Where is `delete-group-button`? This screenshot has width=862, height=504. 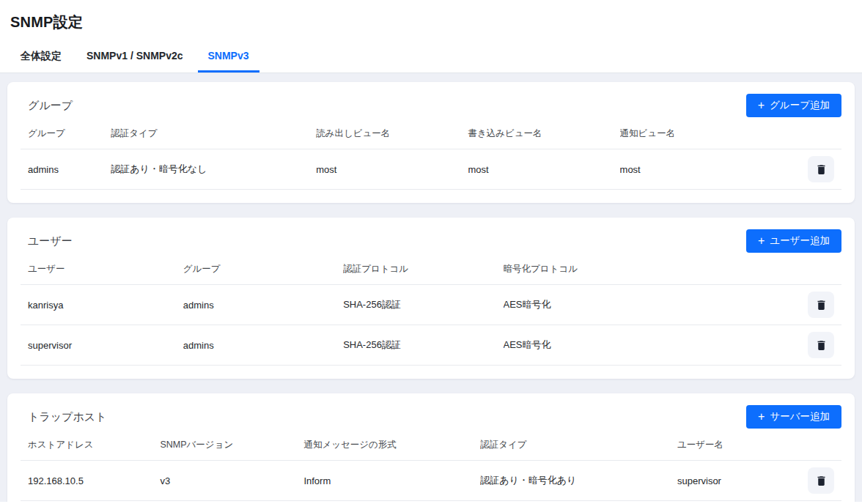
delete-group-button is located at coordinates (821, 169).